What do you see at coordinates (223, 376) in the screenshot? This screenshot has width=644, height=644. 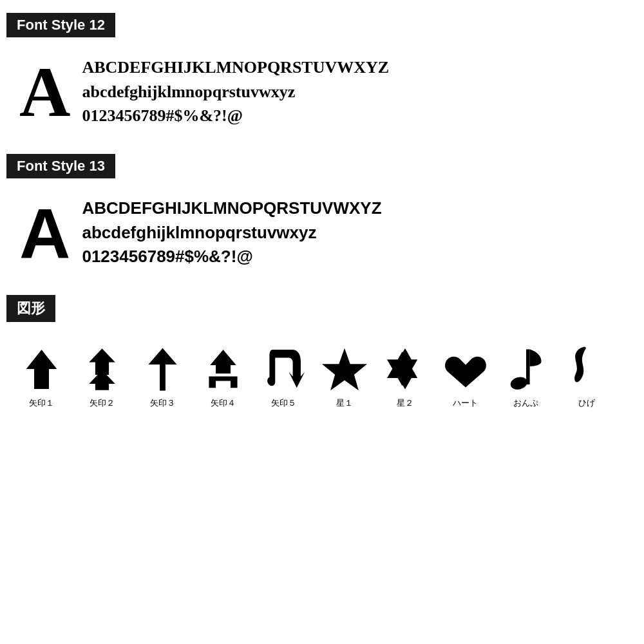 I see `shape-arrow4: 矢印４` at bounding box center [223, 376].